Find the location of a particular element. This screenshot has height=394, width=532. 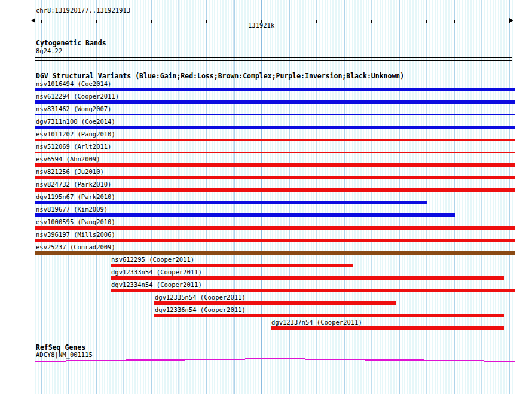

ruler-position-label: 131921k is located at coordinates (261, 25).